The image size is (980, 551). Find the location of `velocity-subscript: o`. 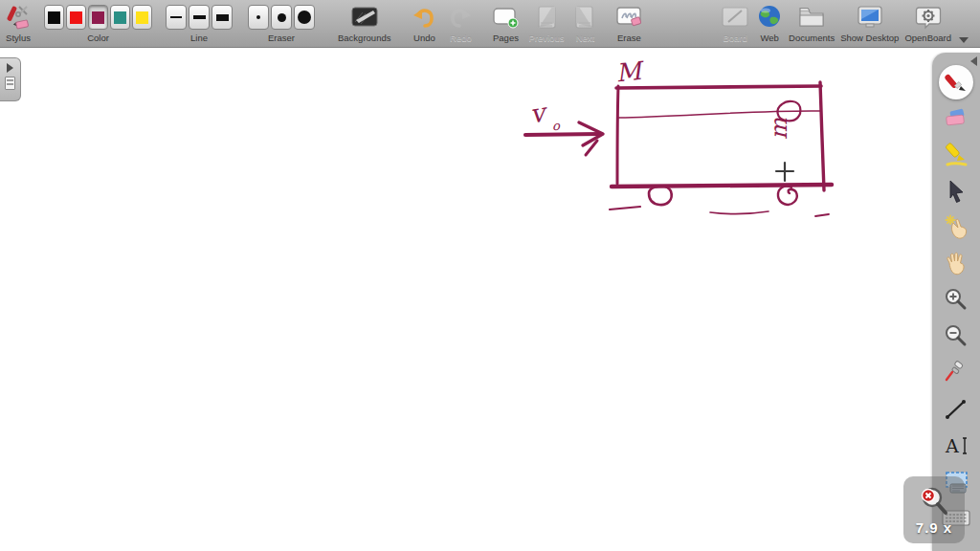

velocity-subscript: o is located at coordinates (557, 126).